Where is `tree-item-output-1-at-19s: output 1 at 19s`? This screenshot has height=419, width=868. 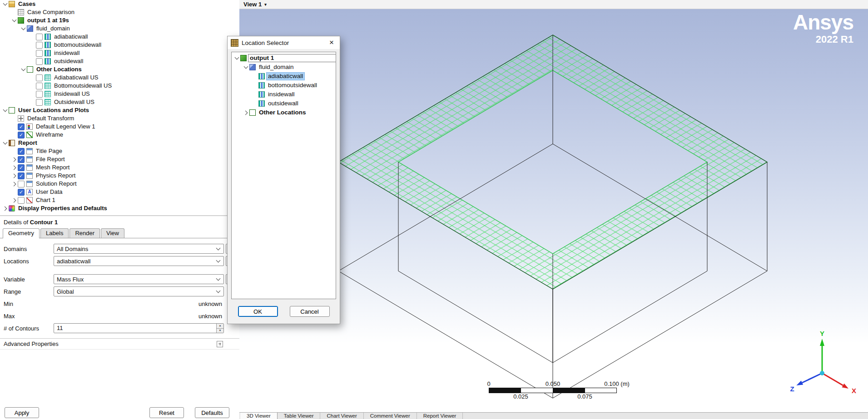 tree-item-output-1-at-19s: output 1 at 19s is located at coordinates (120, 20).